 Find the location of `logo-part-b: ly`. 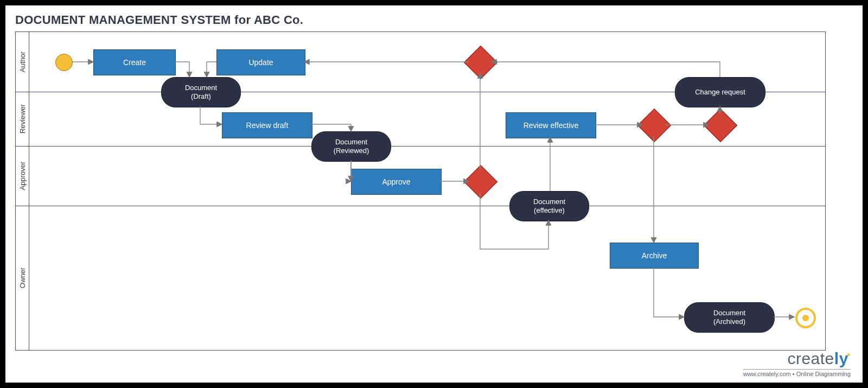

logo-part-b: ly is located at coordinates (841, 358).